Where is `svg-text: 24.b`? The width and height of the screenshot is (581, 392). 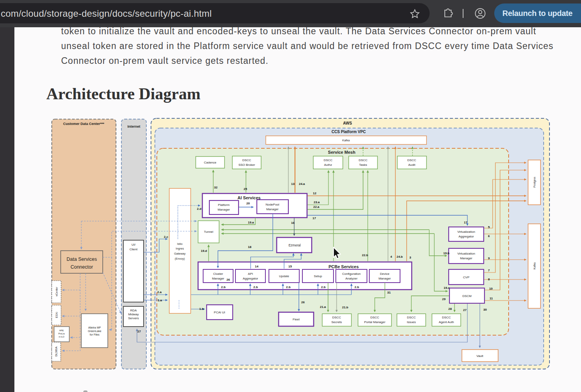
svg-text: 24.b is located at coordinates (400, 257).